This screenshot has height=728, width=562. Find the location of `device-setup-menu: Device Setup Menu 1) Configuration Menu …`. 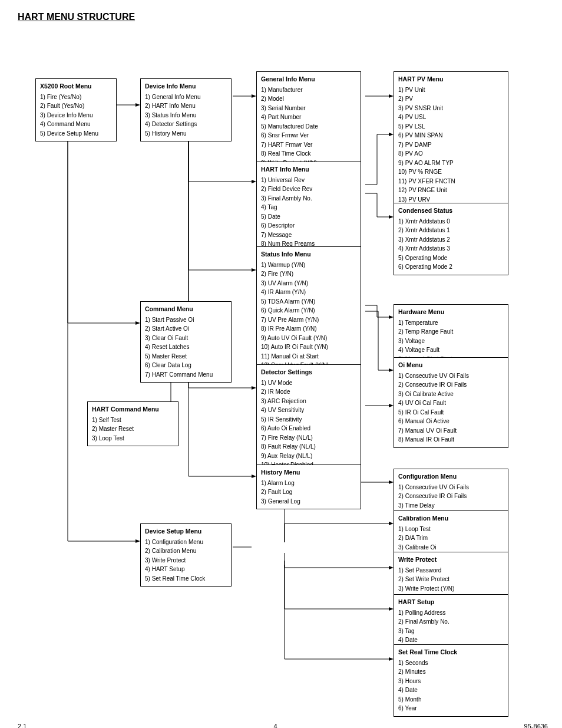

device-setup-menu: Device Setup Menu 1) Configuration Menu … is located at coordinates (186, 555).